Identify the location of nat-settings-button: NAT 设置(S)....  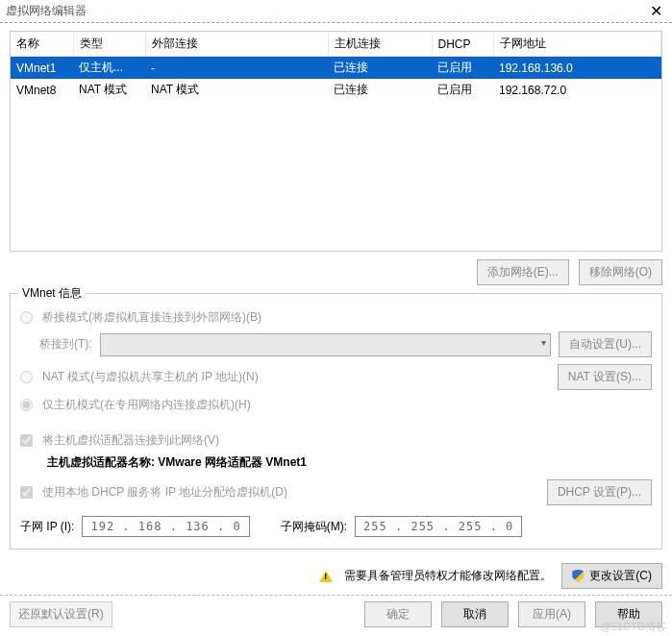
(605, 377).